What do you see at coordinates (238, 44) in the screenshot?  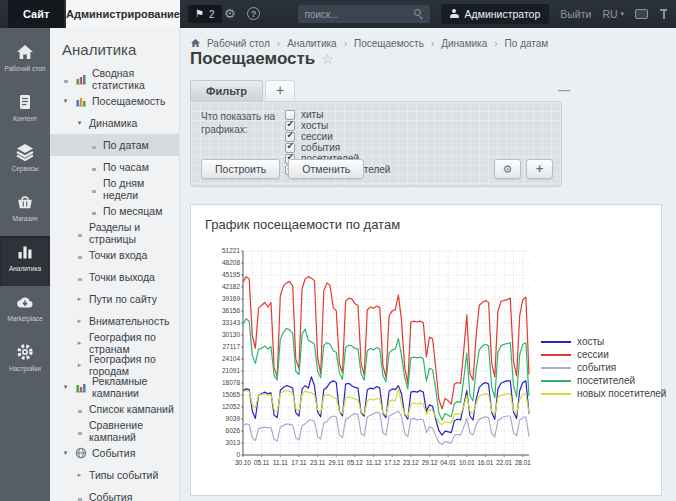 I see `breadcrumb-item: Рабочий стол` at bounding box center [238, 44].